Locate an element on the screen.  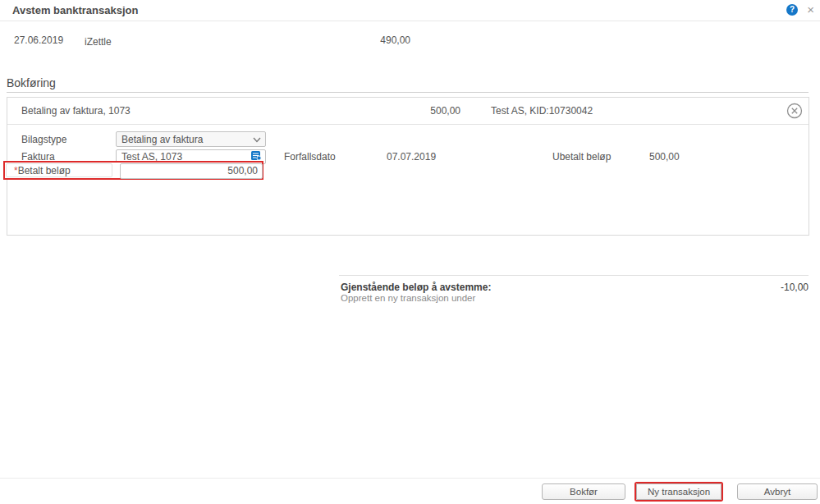
ny-transaksjon-button: Ny transaksjon is located at coordinates (679, 492).